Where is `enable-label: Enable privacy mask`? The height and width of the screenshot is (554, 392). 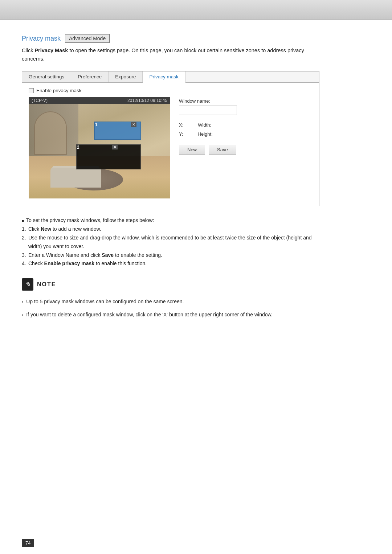 enable-label: Enable privacy mask is located at coordinates (59, 91).